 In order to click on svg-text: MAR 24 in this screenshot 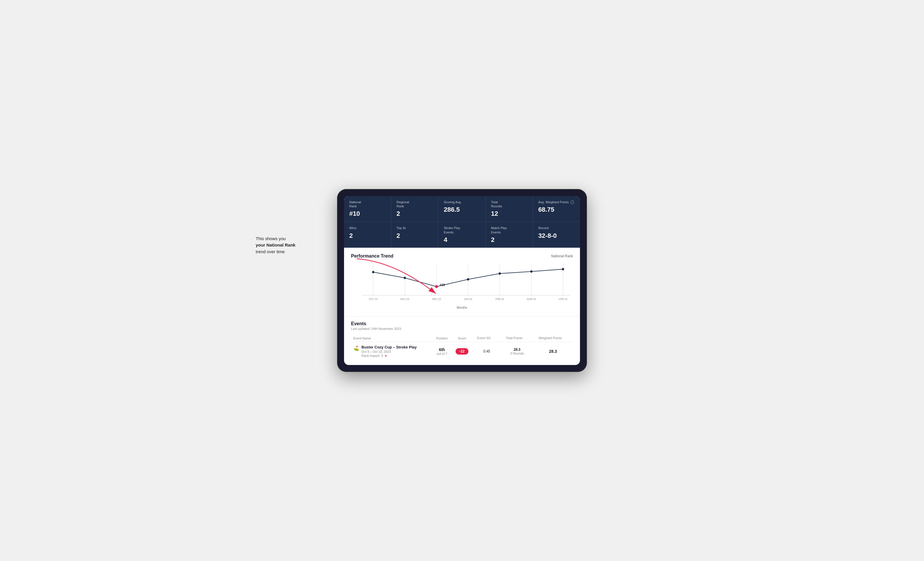, I will do `click(531, 299)`.